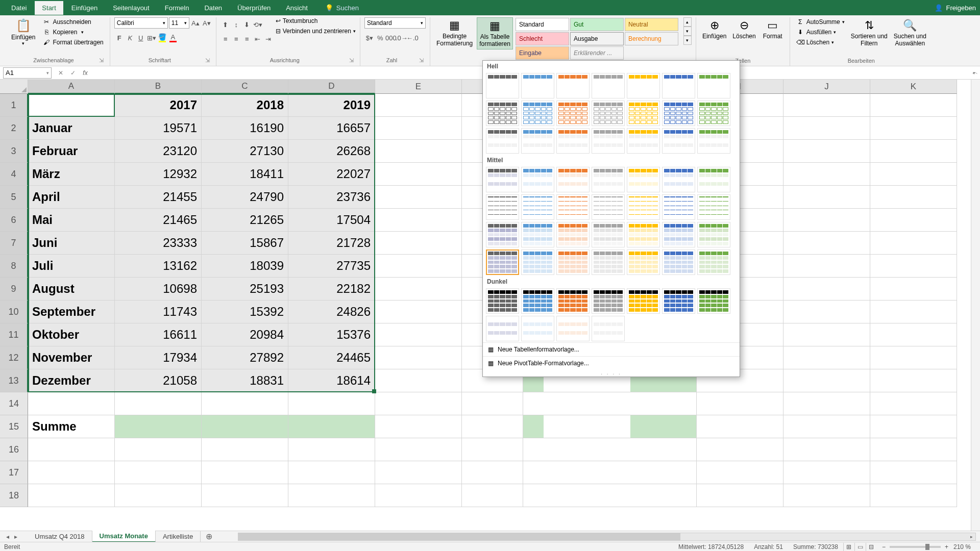 The width and height of the screenshot is (980, 551). Describe the element at coordinates (209, 537) in the screenshot. I see `add-sheet-button: ⊕` at that location.